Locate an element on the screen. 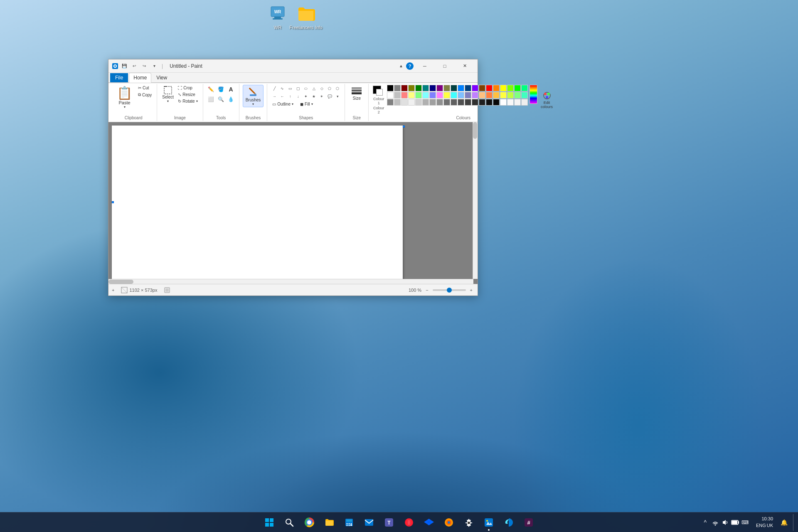 Image resolution: width=798 pixels, height=532 pixels. scroll-thumb-v is located at coordinates (475, 131).